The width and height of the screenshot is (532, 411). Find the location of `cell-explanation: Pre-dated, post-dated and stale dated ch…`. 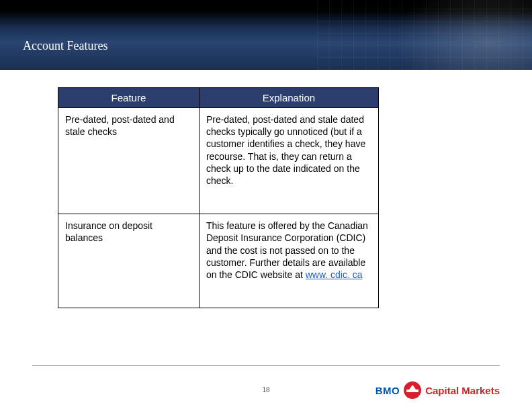

cell-explanation: Pre-dated, post-dated and stale dated ch… is located at coordinates (289, 161).